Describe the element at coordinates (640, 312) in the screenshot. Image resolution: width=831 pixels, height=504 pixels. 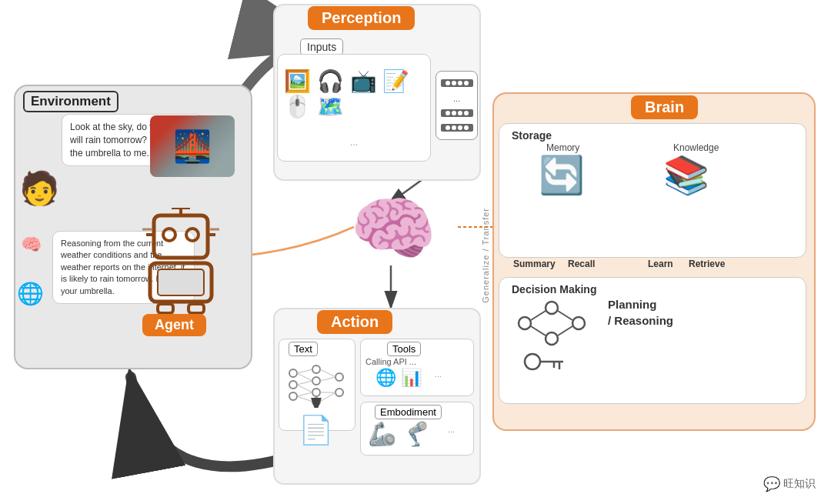
I see `planning-label: Planning / Reasoning` at that location.